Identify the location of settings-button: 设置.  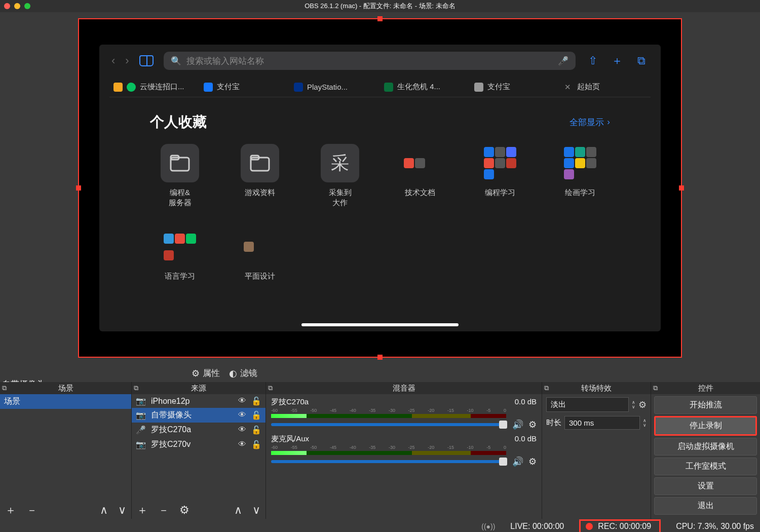
(705, 486).